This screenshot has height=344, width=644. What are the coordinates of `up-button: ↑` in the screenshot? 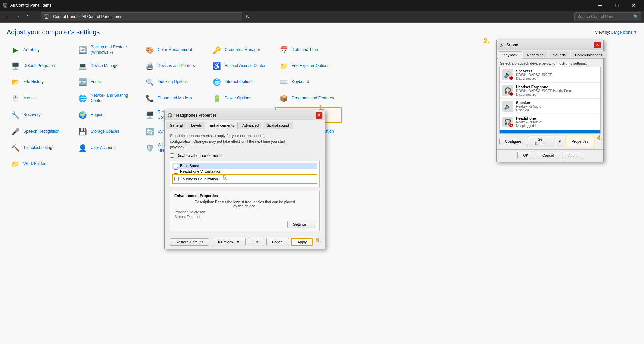 It's located at (36, 17).